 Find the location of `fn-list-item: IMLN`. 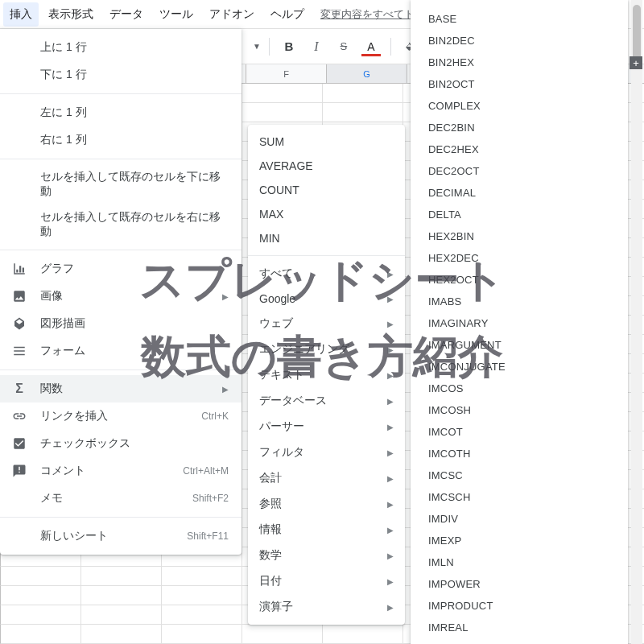

fn-list-item: IMLN is located at coordinates (519, 562).